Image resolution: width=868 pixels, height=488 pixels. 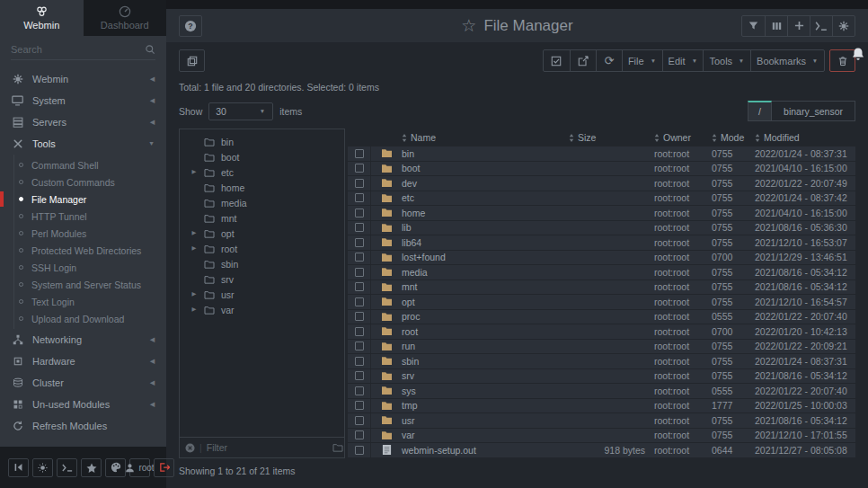 I want to click on sidebar-item-system: System◀, so click(x=83, y=101).